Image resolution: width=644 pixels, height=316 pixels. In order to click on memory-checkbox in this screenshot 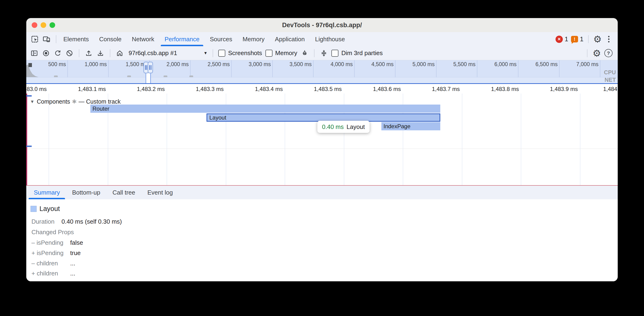, I will do `click(269, 53)`.